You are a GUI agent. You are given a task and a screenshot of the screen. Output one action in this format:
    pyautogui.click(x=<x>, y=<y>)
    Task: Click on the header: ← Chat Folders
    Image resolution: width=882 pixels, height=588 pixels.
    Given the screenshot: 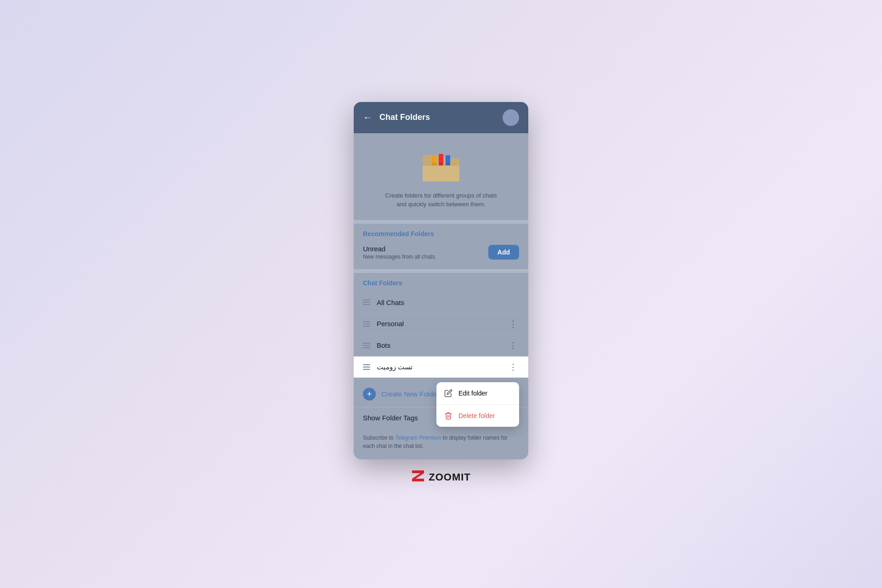 What is the action you would take?
    pyautogui.click(x=441, y=118)
    